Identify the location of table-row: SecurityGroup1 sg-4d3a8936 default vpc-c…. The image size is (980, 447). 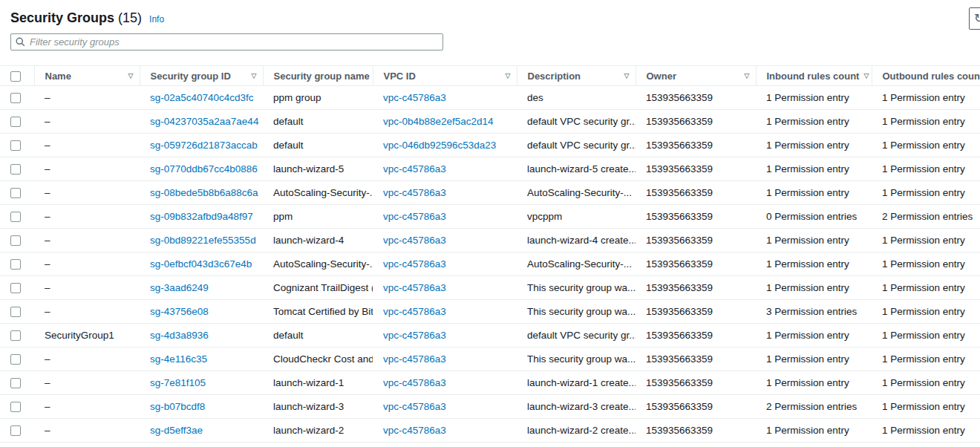
(490, 336).